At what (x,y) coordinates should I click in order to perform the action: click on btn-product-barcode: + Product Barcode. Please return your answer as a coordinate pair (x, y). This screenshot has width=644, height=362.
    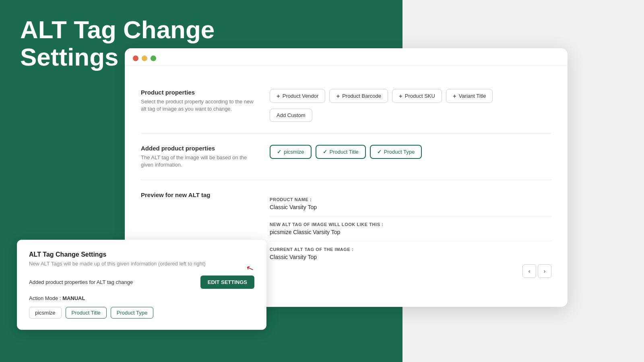
    Looking at the image, I should click on (359, 96).